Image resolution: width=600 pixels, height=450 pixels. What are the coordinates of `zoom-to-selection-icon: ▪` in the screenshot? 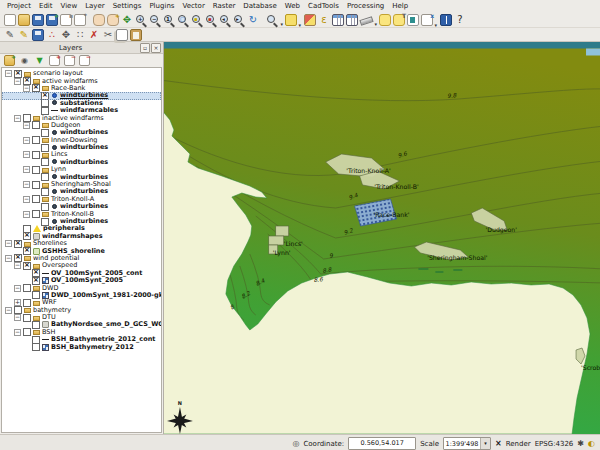 It's located at (197, 20).